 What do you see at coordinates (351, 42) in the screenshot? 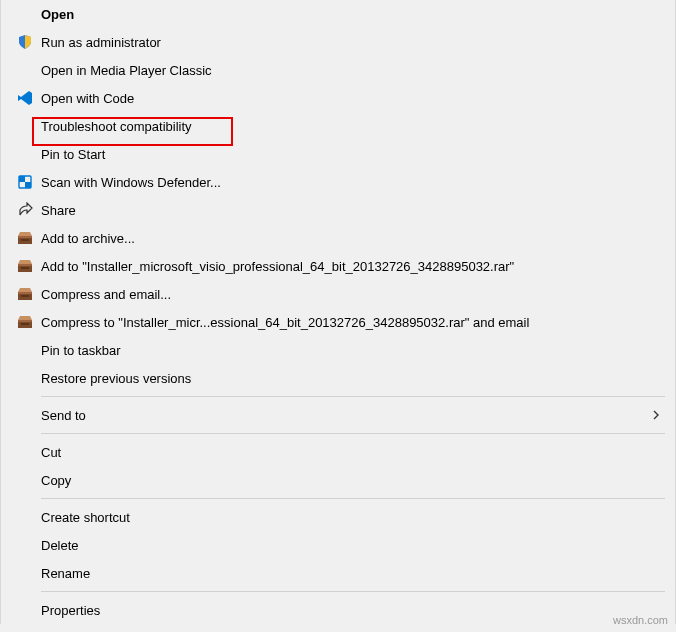
I see `menu-label: Run as administrator` at bounding box center [351, 42].